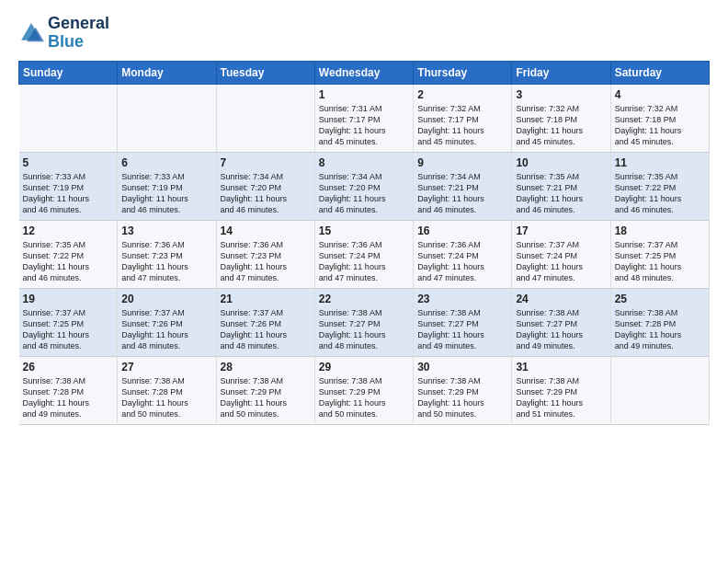 The image size is (728, 563). Describe the element at coordinates (265, 254) in the screenshot. I see `day-cell: 14Sunrise: 7:36 AMSunset: 7:23 PMDayligh…` at that location.